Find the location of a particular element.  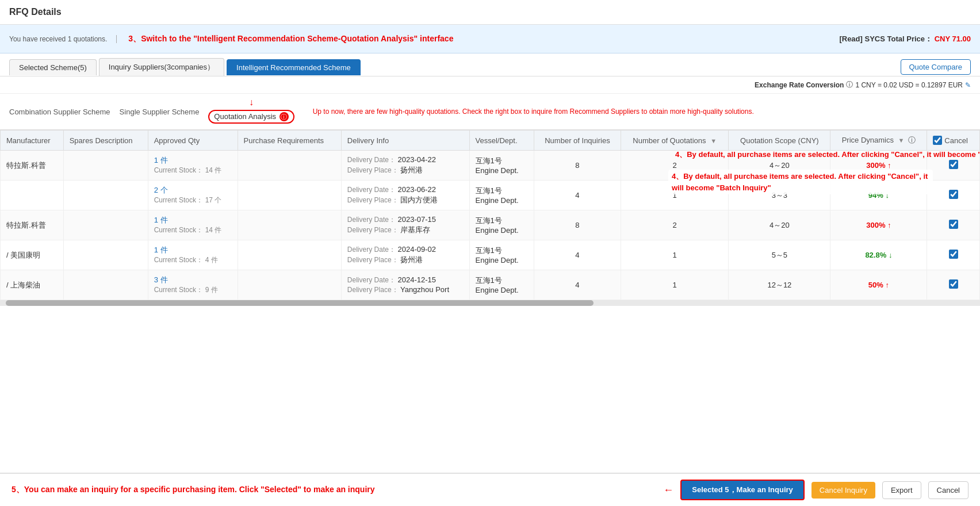

dept-1: Engine Dept. is located at coordinates (497, 170).